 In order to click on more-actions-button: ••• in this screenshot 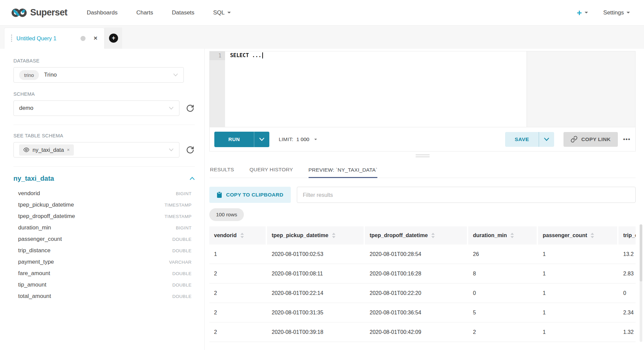, I will do `click(627, 139)`.